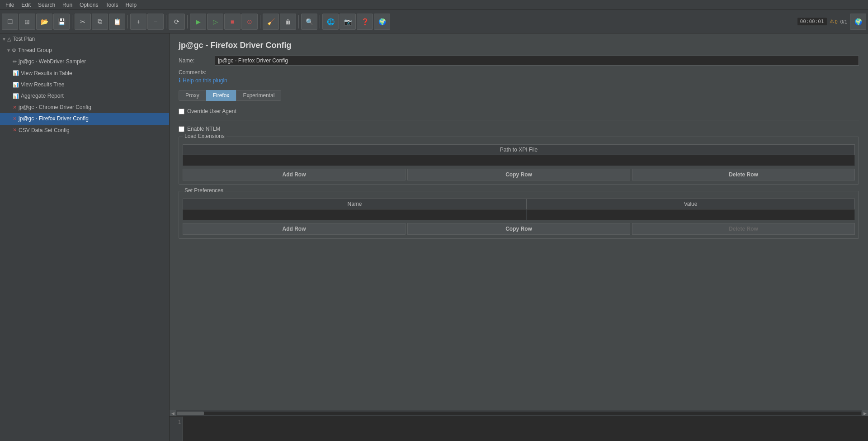 Image resolution: width=868 pixels, height=441 pixels. Describe the element at coordinates (294, 175) in the screenshot. I see `load-ext-add-row-button: Add Row` at that location.